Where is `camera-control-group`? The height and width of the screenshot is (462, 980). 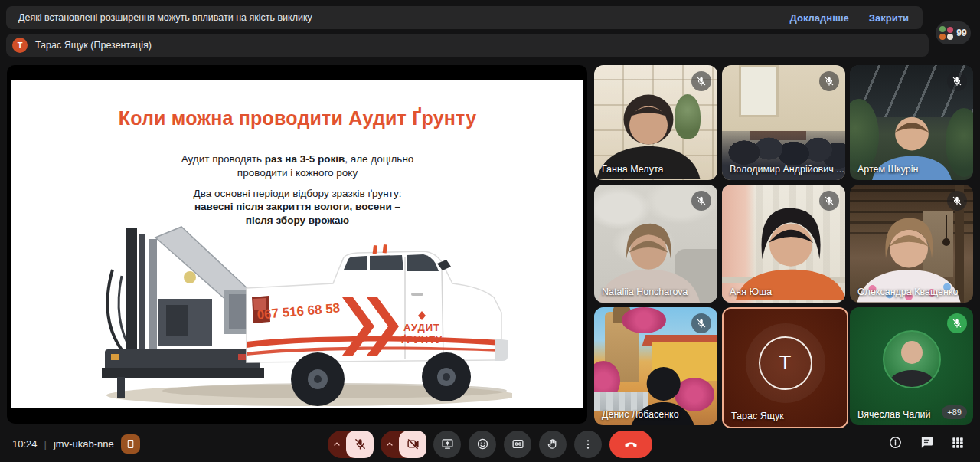 camera-control-group is located at coordinates (403, 444).